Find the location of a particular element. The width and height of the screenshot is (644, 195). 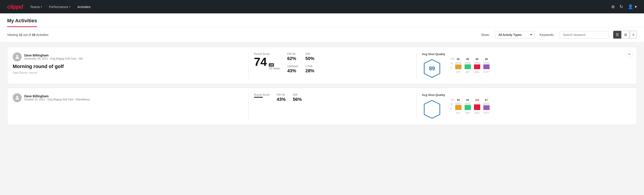

fw-hit-label-2: FW Hit is located at coordinates (281, 95).